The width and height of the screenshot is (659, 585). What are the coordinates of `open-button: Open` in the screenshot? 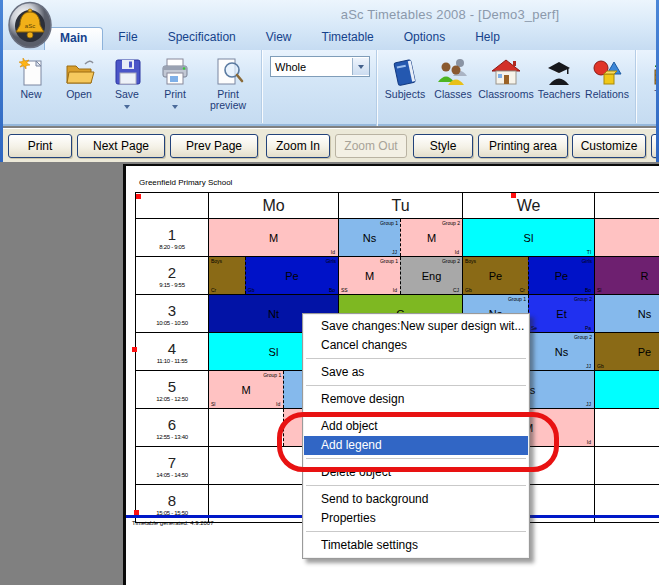 It's located at (79, 78).